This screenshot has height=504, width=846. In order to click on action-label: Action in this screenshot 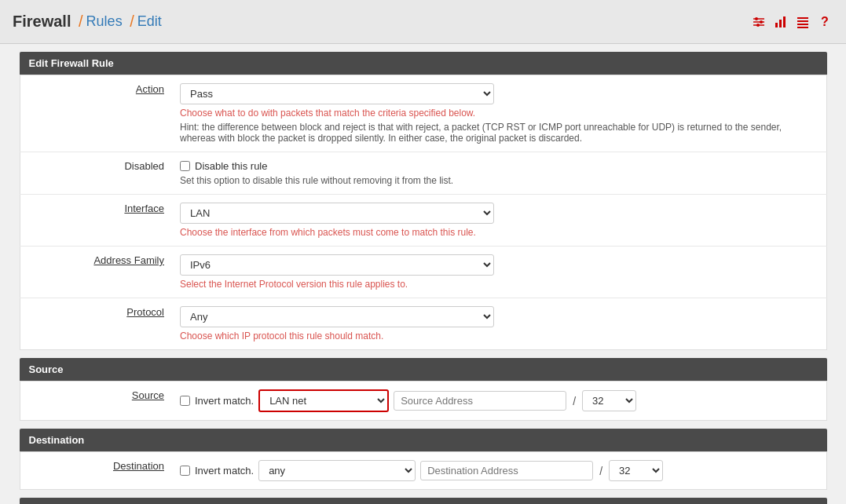, I will do `click(150, 89)`.